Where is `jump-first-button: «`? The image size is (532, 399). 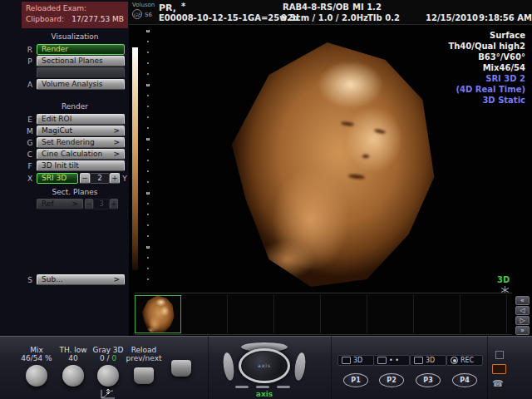 jump-first-button: « is located at coordinates (522, 301).